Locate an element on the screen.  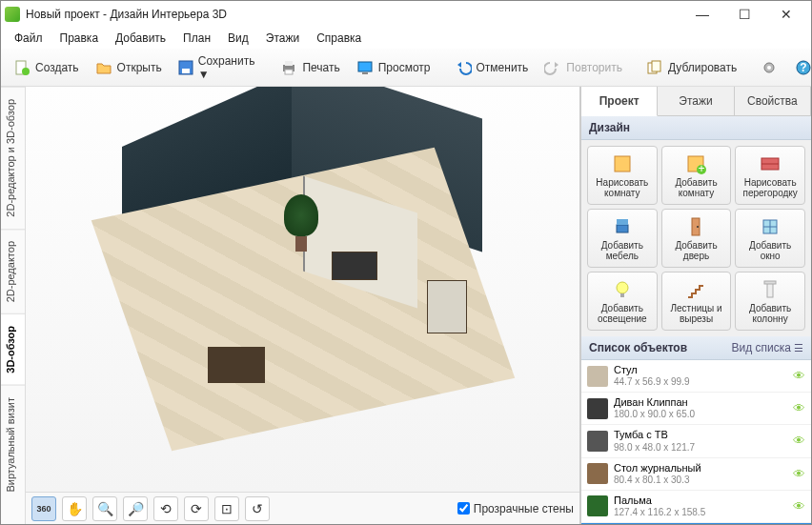
rotate-x-button: ⟲ is located at coordinates (166, 509).